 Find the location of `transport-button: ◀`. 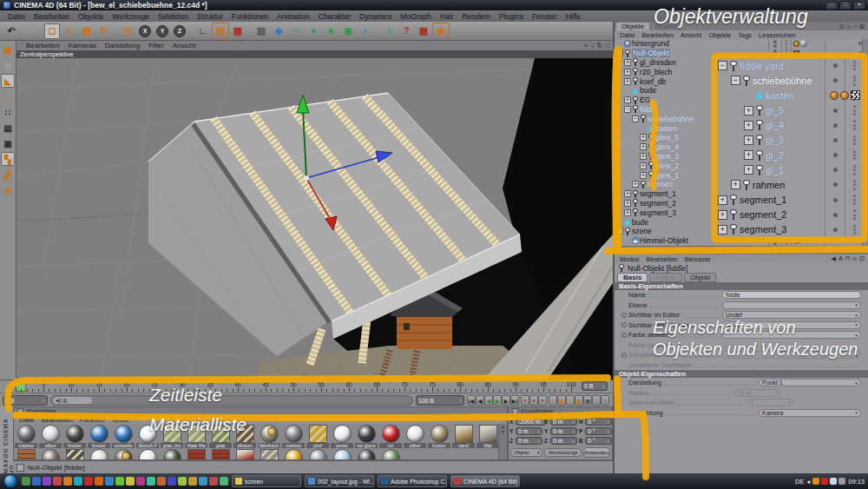

transport-button: ◀ is located at coordinates (480, 400).